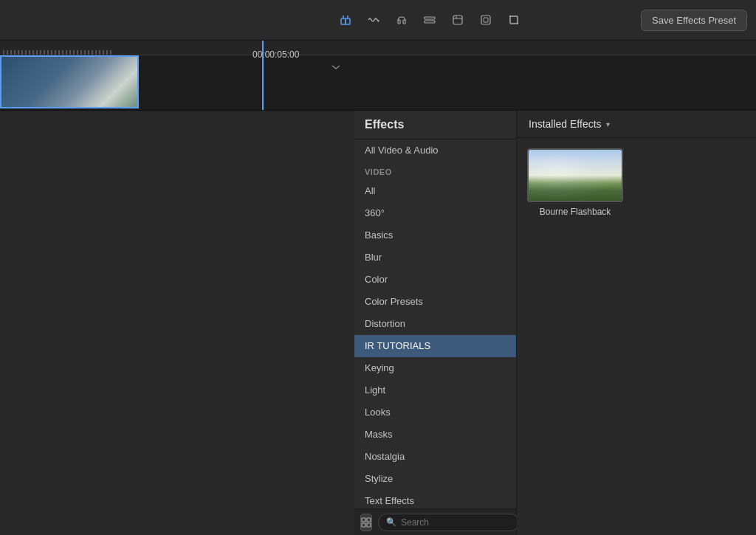 The height and width of the screenshot is (535, 756). Describe the element at coordinates (436, 368) in the screenshot. I see `effects-item-keying: Keying` at that location.